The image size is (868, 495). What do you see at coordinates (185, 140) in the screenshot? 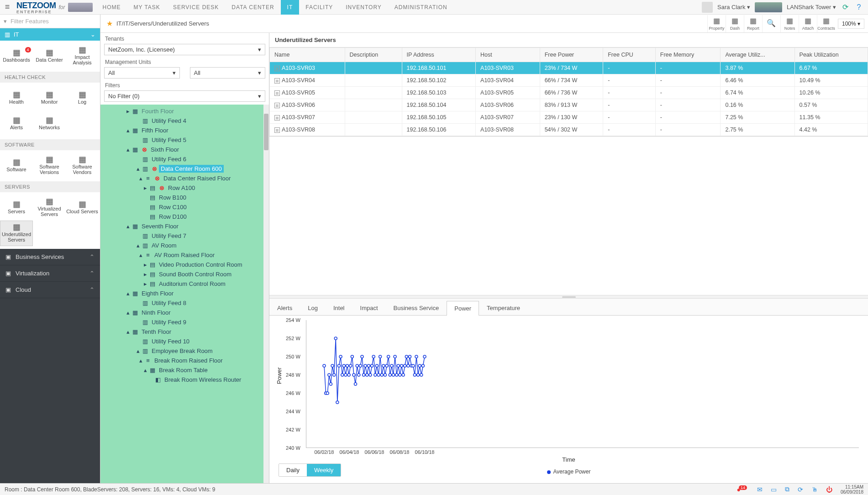
I see `tree-node: ▥Utility Feed 5` at bounding box center [185, 140].